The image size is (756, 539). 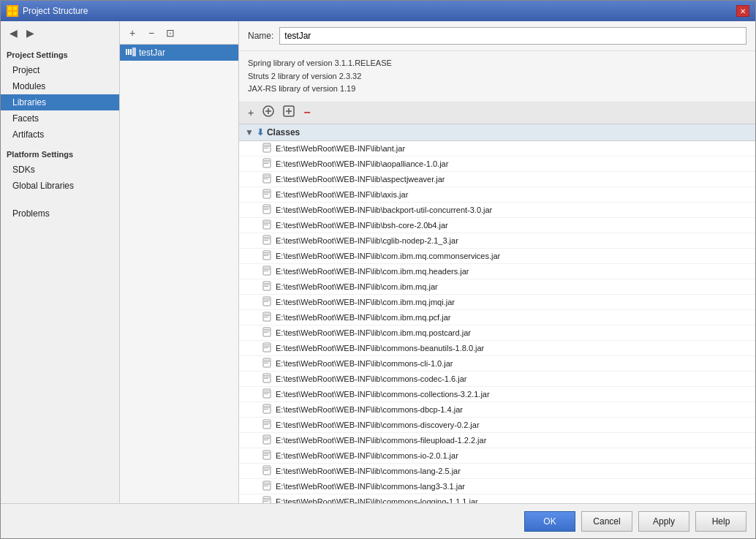 What do you see at coordinates (151, 33) in the screenshot?
I see `remove-library-button: −` at bounding box center [151, 33].